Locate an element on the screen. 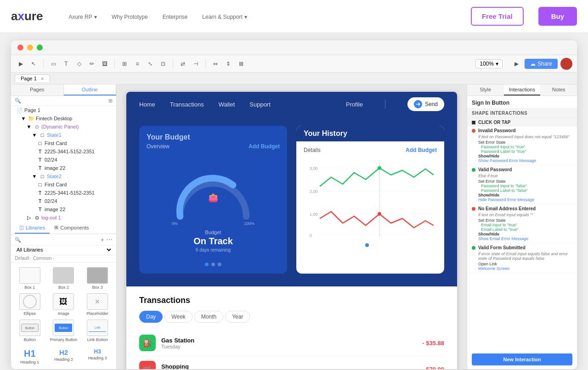 The height and width of the screenshot is (370, 588). zoom-value: 100% is located at coordinates (487, 64).